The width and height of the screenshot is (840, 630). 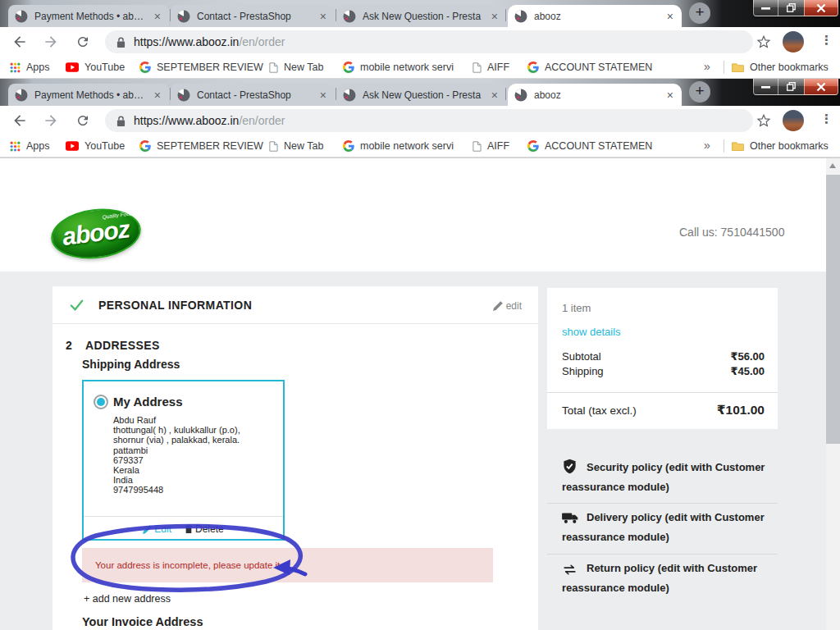 What do you see at coordinates (15, 67) in the screenshot?
I see `apps-grid-icon` at bounding box center [15, 67].